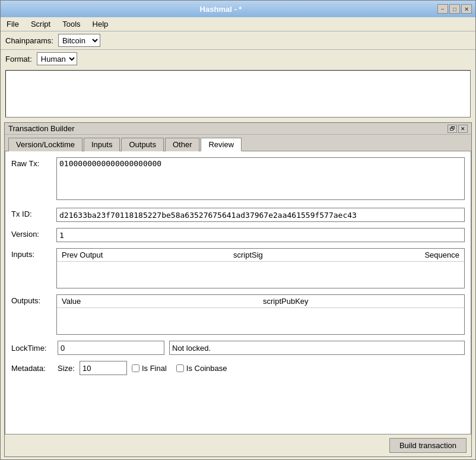 The image size is (476, 460). Describe the element at coordinates (142, 145) in the screenshot. I see `tab-outputs: Outputs` at that location.